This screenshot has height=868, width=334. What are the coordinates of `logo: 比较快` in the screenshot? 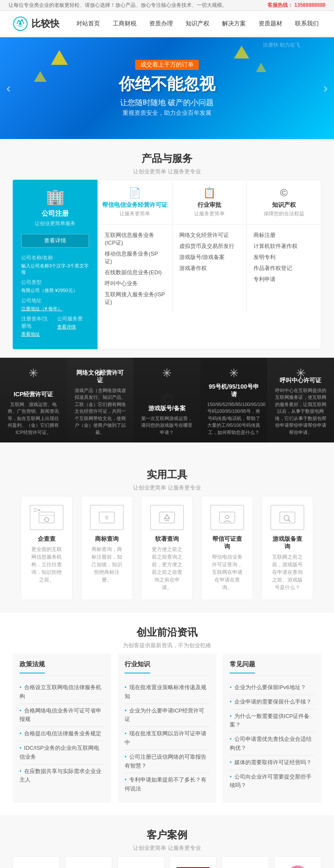 It's located at (36, 24).